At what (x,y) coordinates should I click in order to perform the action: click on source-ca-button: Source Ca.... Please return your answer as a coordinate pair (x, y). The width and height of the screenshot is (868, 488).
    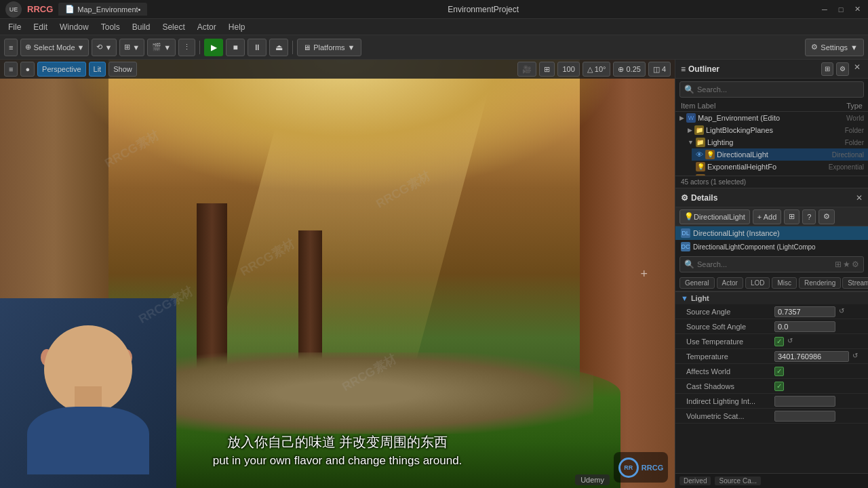
    Looking at the image, I should click on (738, 481).